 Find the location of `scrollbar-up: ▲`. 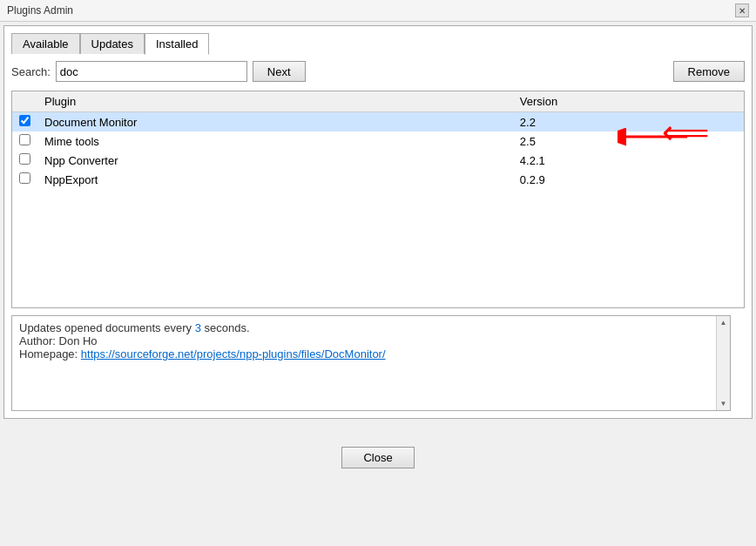

scrollbar-up: ▲ is located at coordinates (724, 322).